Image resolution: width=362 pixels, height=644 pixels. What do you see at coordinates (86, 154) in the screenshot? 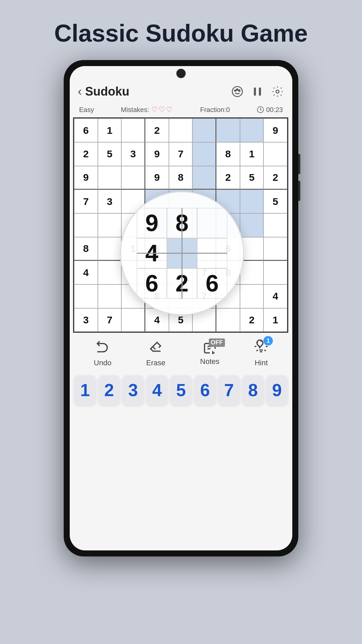
I see `cell-r1-c0: 2` at bounding box center [86, 154].